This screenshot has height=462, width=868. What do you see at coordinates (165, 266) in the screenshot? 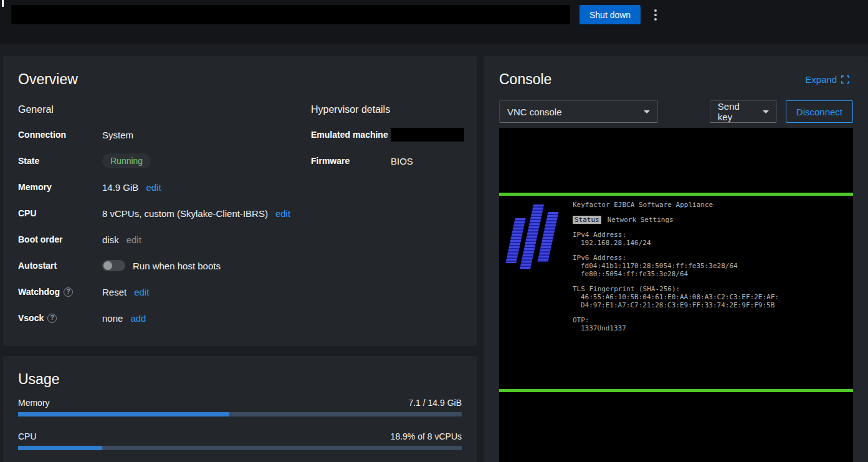
I see `row-autostart: Autostart Run when host boots` at bounding box center [165, 266].